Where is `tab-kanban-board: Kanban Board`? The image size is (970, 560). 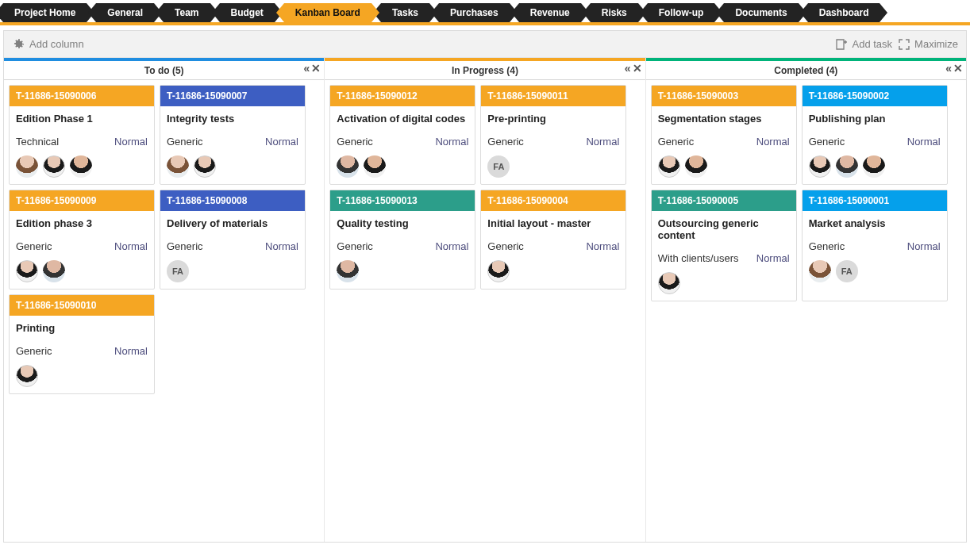 tab-kanban-board: Kanban Board is located at coordinates (328, 13).